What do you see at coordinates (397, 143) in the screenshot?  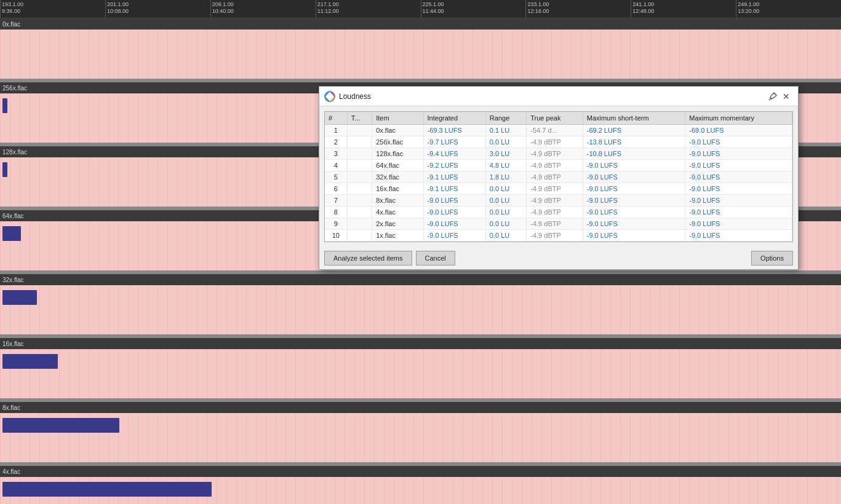 I see `cell-item: 256x.flac` at bounding box center [397, 143].